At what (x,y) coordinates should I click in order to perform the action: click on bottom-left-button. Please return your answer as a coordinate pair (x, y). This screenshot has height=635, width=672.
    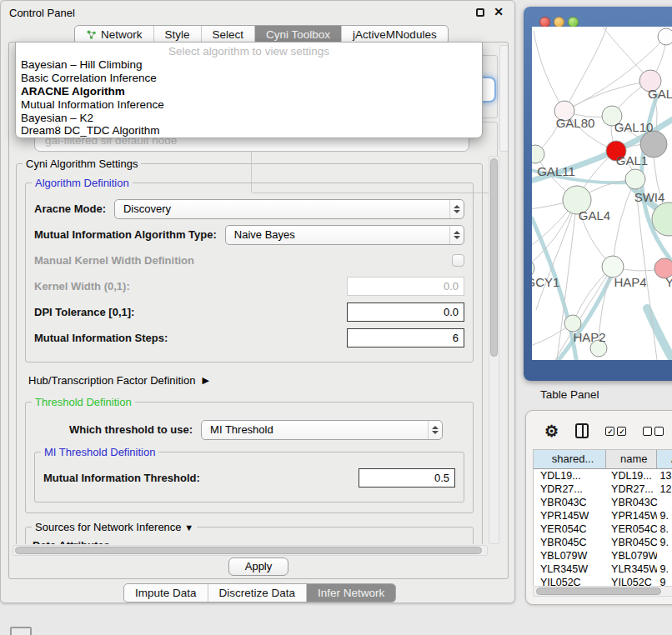
    Looking at the image, I should click on (21, 631).